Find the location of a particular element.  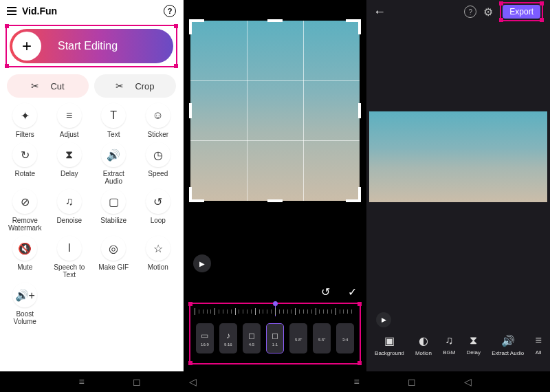

export-button: Export is located at coordinates (521, 12).